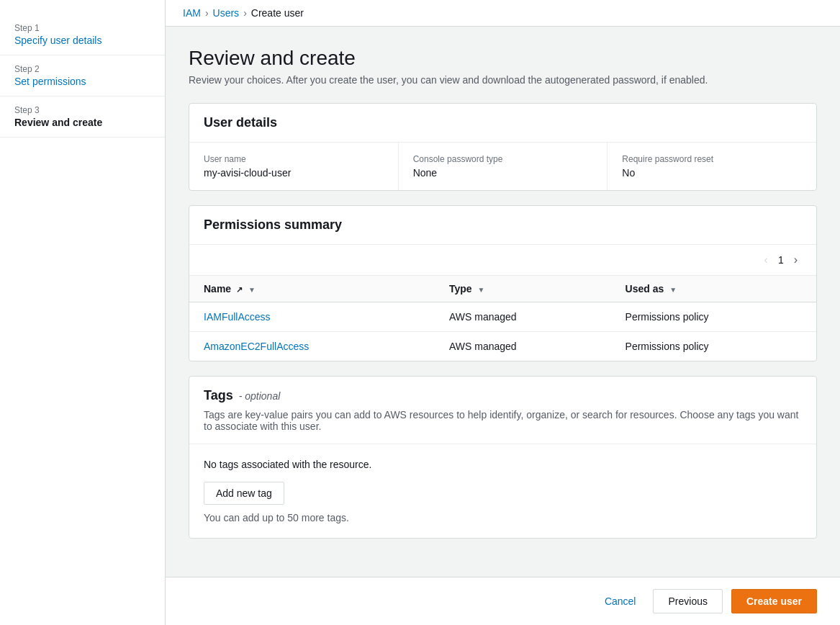 This screenshot has height=625, width=840. I want to click on permissions-card-body: ‹ 1 › Name ↗ ▼, so click(502, 302).